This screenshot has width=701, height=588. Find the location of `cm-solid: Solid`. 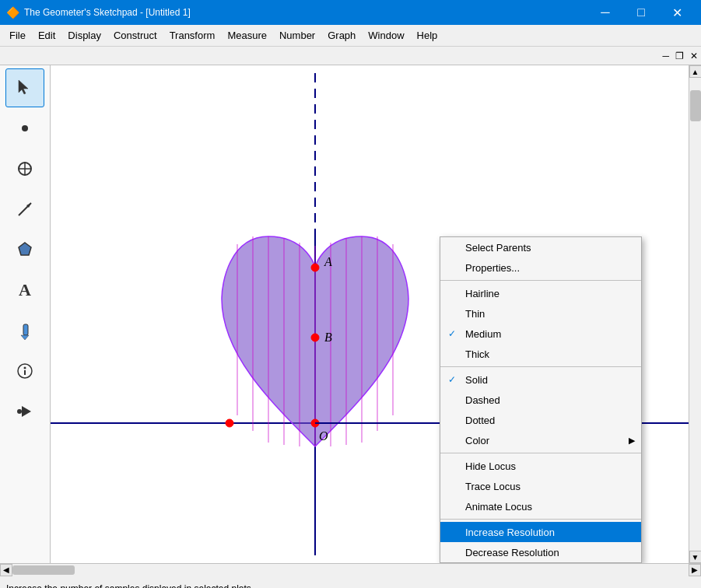

cm-solid: Solid is located at coordinates (541, 380).